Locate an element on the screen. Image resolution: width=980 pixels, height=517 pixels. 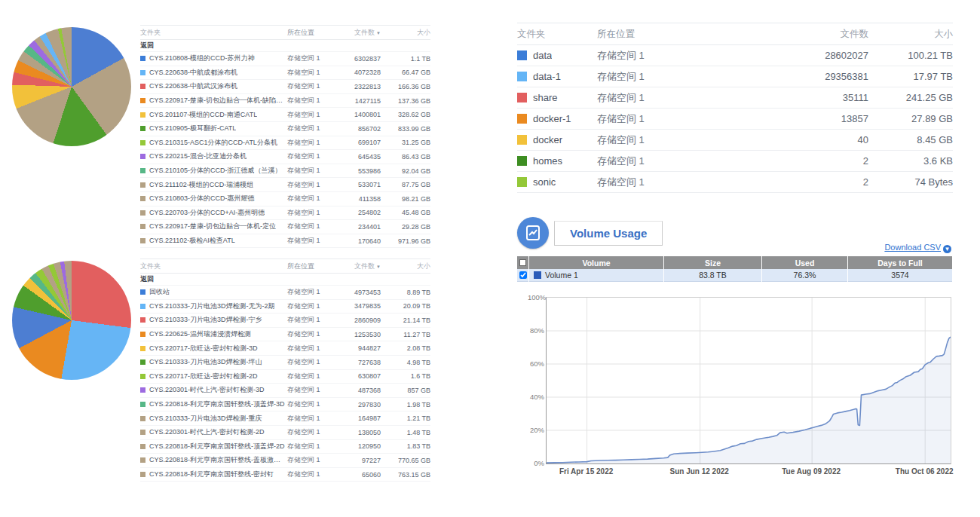
folder-table-row: CYS.210905-极耳翻折-CATL 存储空间 1 856702 833.9… is located at coordinates (285, 130).